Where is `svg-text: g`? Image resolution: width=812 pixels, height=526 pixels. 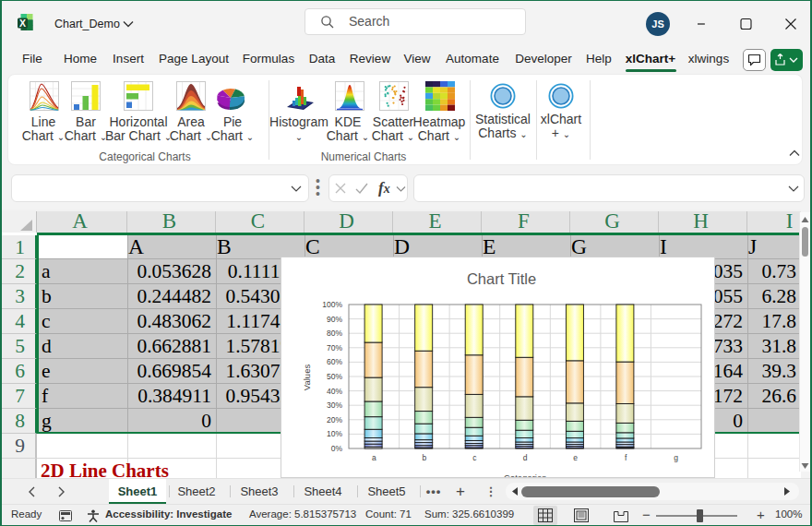
svg-text: g is located at coordinates (675, 458).